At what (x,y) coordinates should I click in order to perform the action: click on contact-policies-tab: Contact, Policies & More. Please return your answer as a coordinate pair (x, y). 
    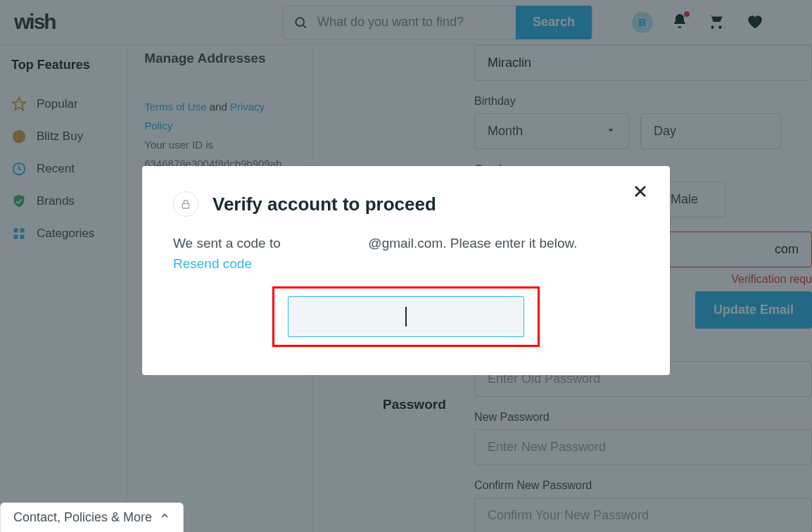
    Looking at the image, I should click on (91, 517).